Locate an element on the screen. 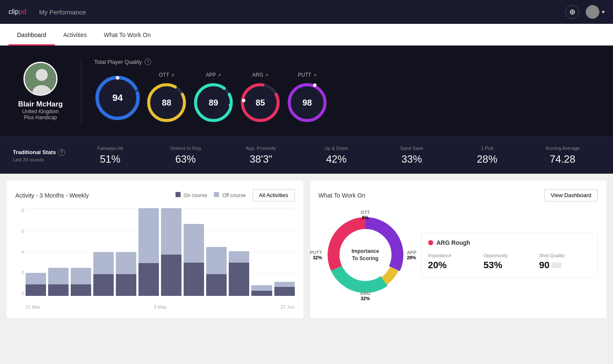 Image resolution: width=613 pixels, height=364 pixels. arg-donut-label: ARG 32% is located at coordinates (365, 296).